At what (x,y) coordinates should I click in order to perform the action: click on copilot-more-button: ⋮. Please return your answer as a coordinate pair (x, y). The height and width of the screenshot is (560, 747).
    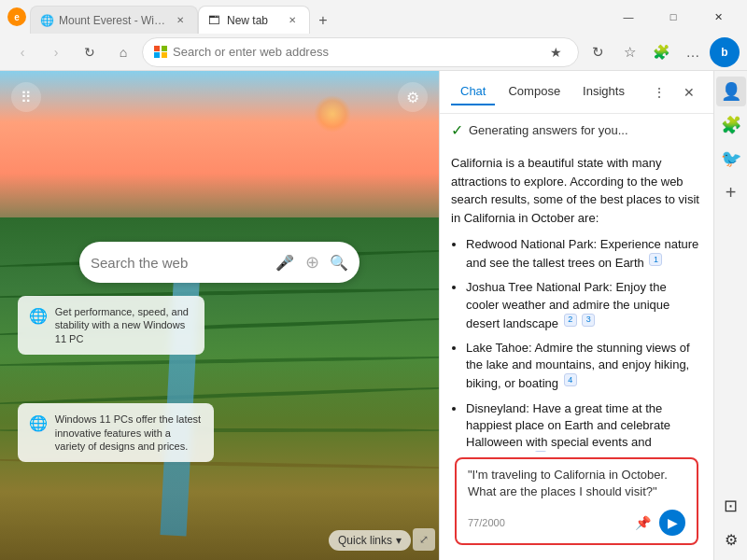
    Looking at the image, I should click on (659, 92).